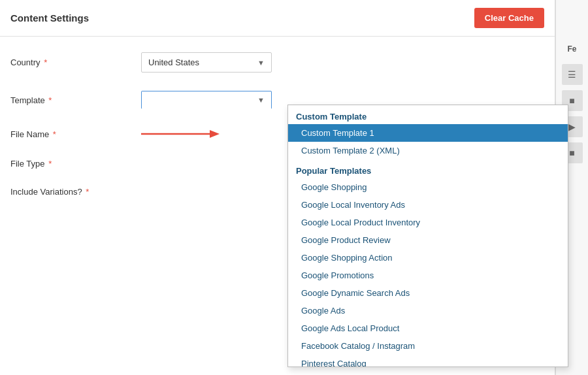 This screenshot has height=375, width=588. What do you see at coordinates (428, 293) in the screenshot?
I see `dropdown-item-google-dynamic-search-ads: Google Dynamic Search Ads` at bounding box center [428, 293].